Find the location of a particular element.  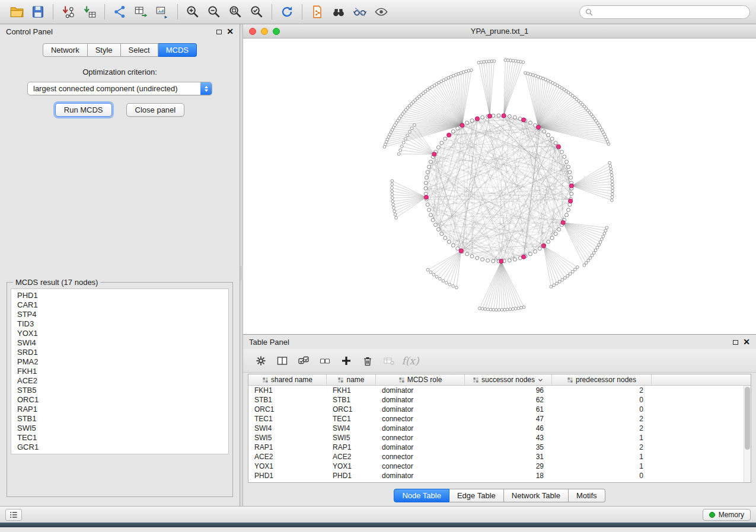

memory-button: Memory is located at coordinates (727, 515).